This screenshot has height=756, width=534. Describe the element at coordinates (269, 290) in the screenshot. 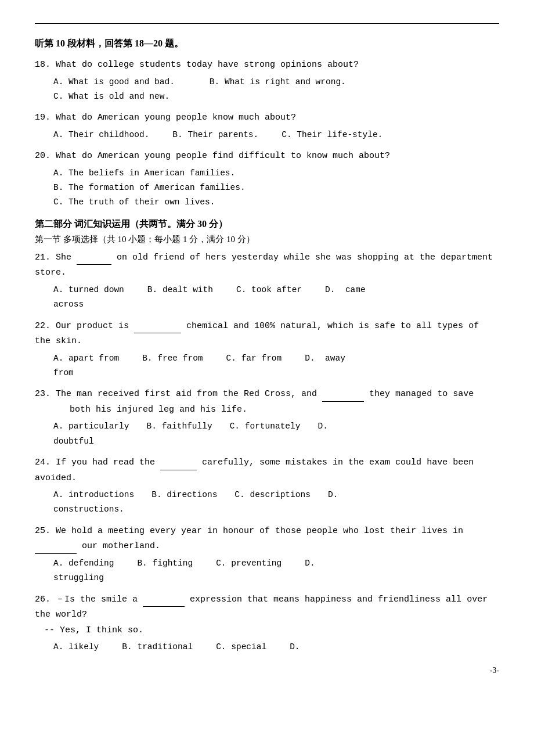

I see `q21-optC: C. took after` at that location.